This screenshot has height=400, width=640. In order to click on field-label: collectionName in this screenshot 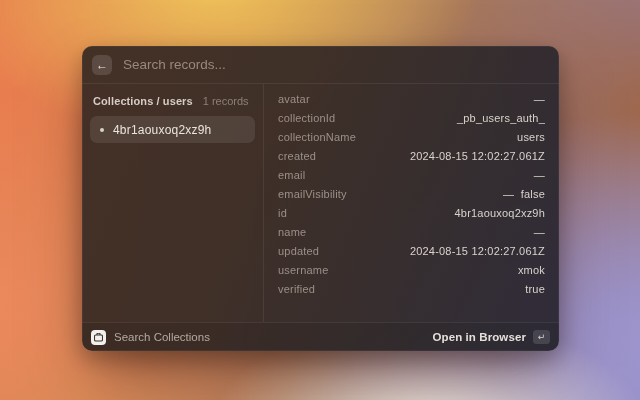, I will do `click(317, 137)`.